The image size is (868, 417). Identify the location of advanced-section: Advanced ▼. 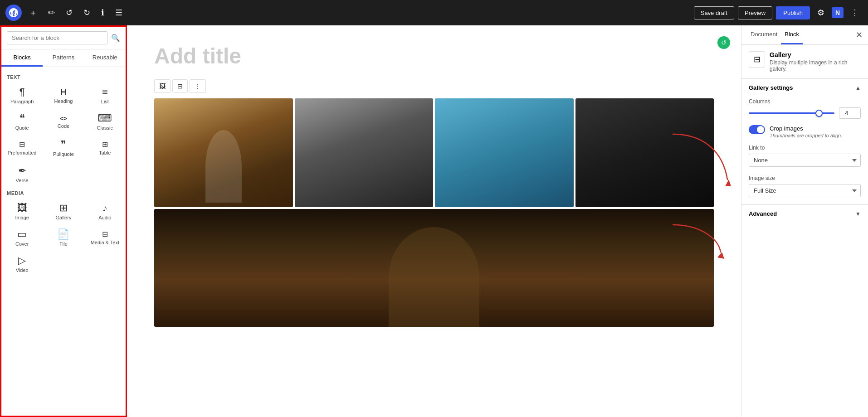
(805, 214).